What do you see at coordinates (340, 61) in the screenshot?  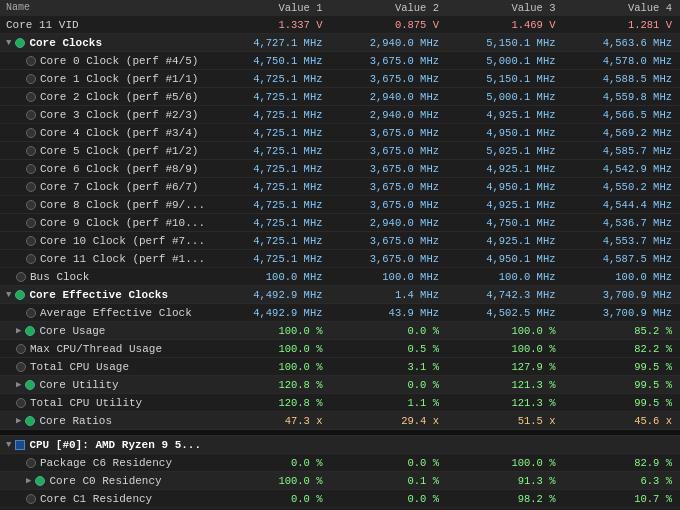 I see `row-core0: Core 0 Clock (perf #4/5) 4,750.1 MHz3,67…` at bounding box center [340, 61].